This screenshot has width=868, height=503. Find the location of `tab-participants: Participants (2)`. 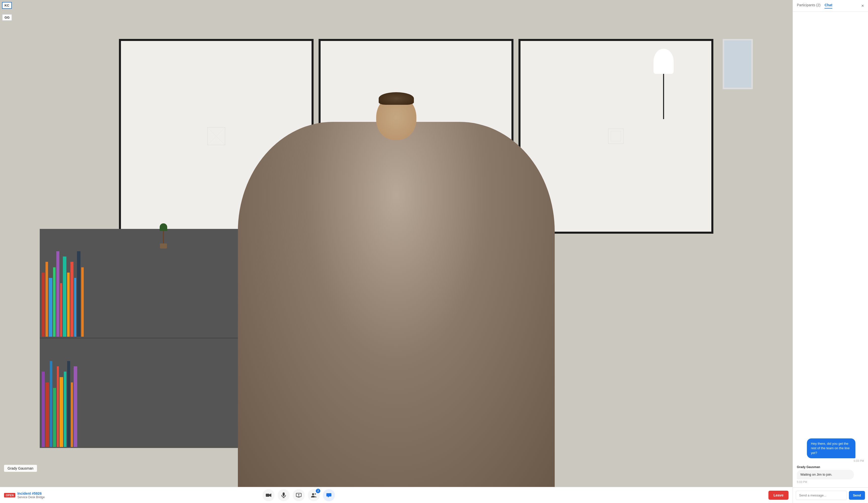

tab-participants: Participants (2) is located at coordinates (809, 6).